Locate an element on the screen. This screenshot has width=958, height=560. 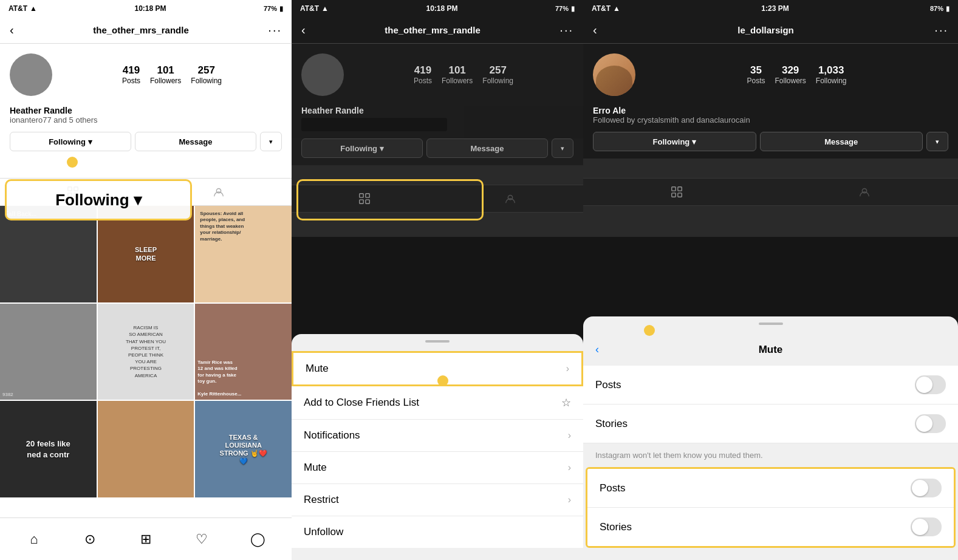
posts-toggle-switch is located at coordinates (931, 385).